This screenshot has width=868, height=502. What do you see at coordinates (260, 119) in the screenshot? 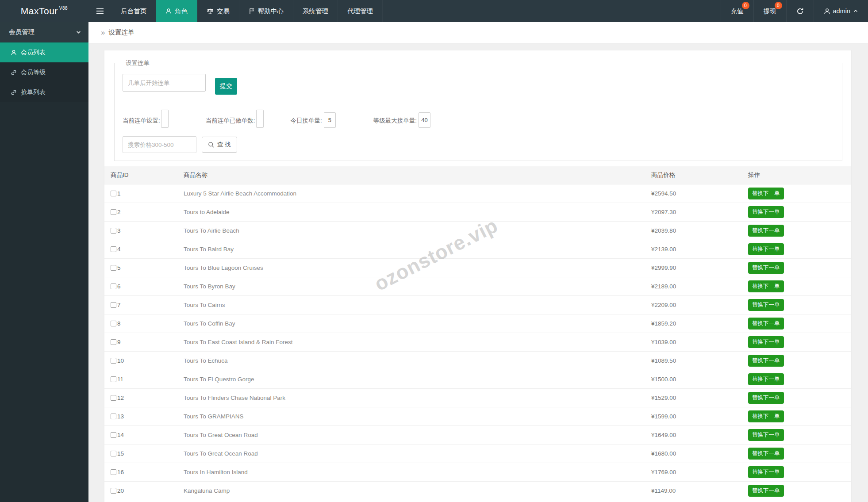
I see `chain-done-count-input` at bounding box center [260, 119].